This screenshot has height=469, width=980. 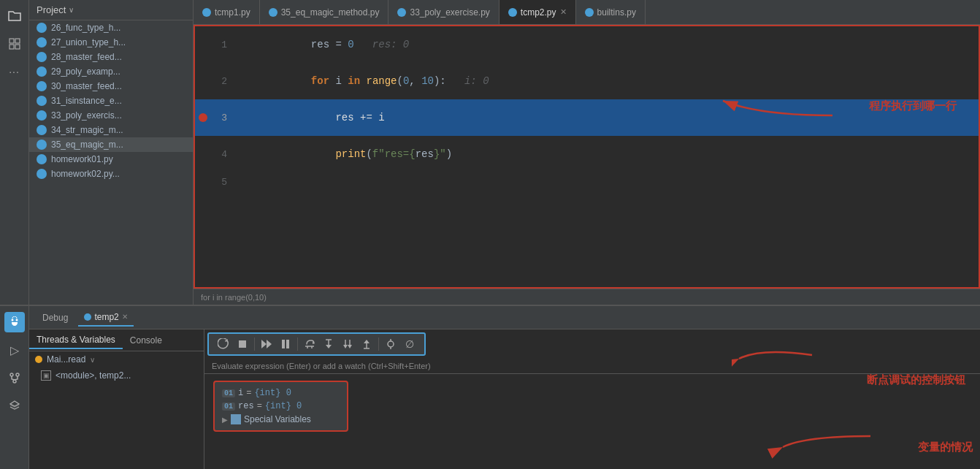 I want to click on toolbar-btn-clear: ∅, so click(x=410, y=344).